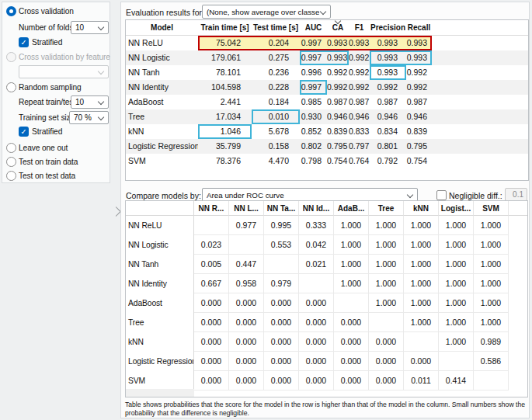 This screenshot has height=420, width=532. Describe the element at coordinates (276, 87) in the screenshot. I see `result-value-cell: 0.228` at that location.